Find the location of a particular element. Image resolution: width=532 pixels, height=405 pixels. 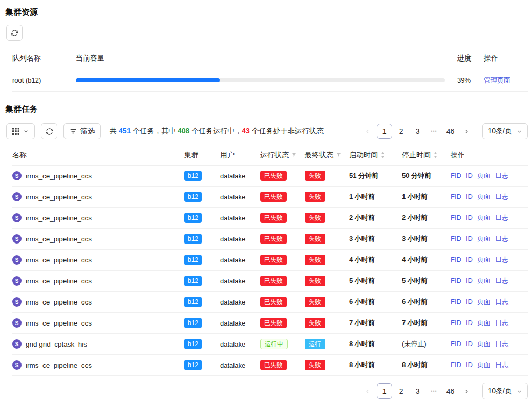

column-header: 停止时间 is located at coordinates (426, 155).